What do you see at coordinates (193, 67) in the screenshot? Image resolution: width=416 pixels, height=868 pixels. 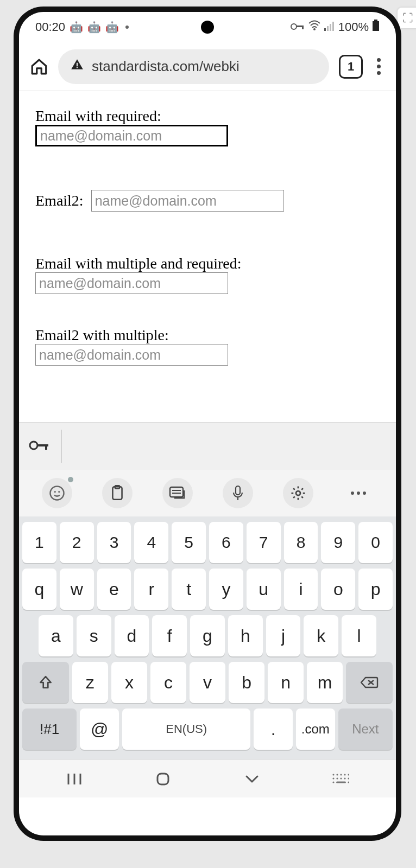 I see `url-bar: standardista.com/webki` at bounding box center [193, 67].